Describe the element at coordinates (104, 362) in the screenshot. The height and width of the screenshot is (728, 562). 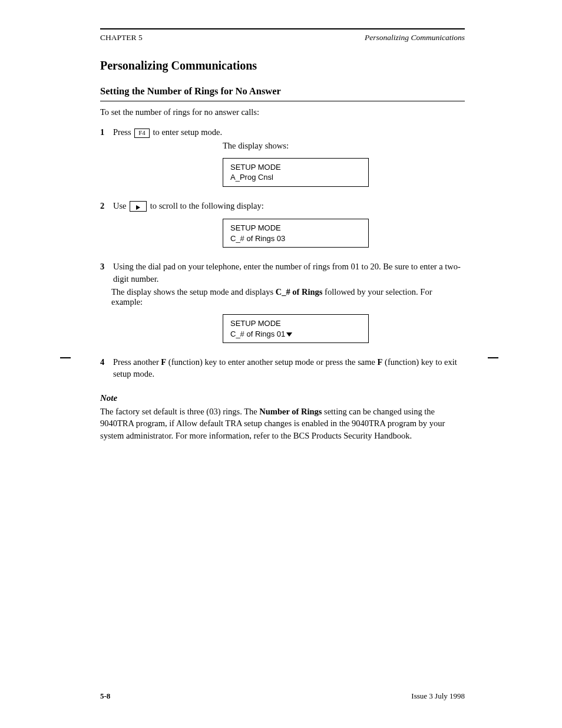
I see `step-number: 4` at that location.